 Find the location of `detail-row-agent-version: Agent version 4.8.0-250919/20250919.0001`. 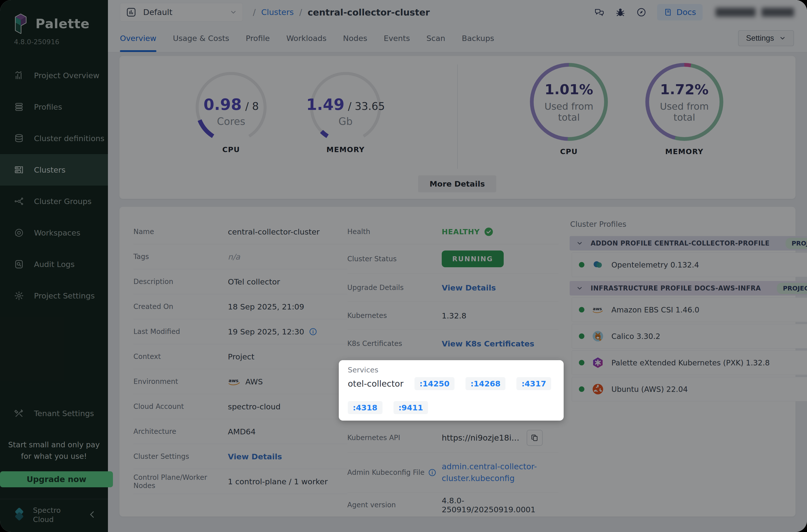

detail-row-agent-version: Agent version 4.8.0-250919/20250919.0001 is located at coordinates (453, 505).